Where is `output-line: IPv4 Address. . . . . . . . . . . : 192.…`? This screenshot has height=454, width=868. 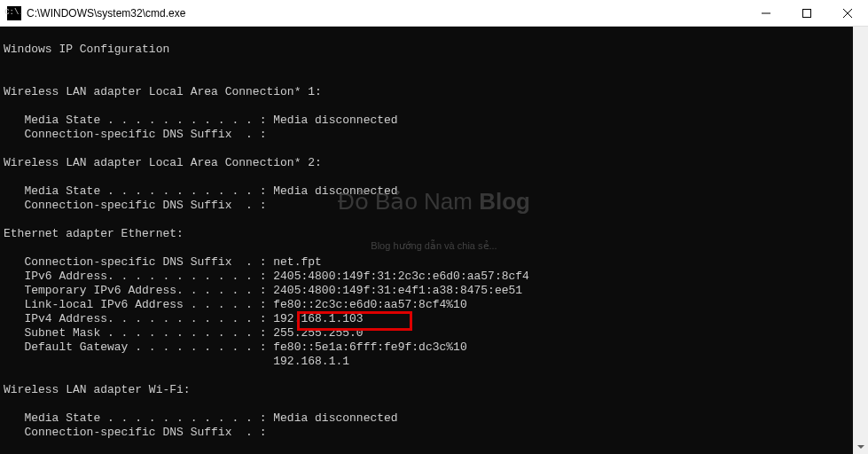 output-line: IPv4 Address. . . . . . . . . . . : 192.… is located at coordinates (184, 319).